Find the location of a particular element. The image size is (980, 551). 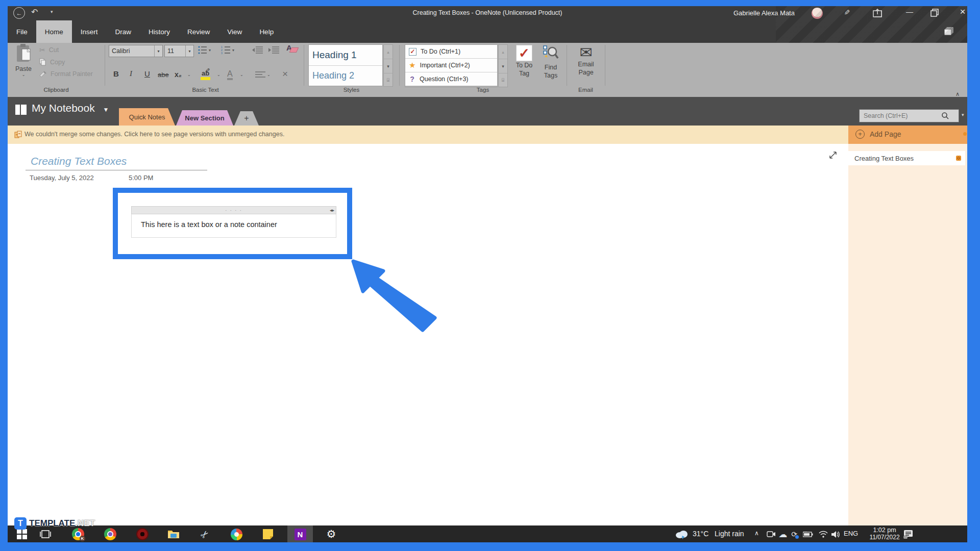

underline-button: U is located at coordinates (147, 73).